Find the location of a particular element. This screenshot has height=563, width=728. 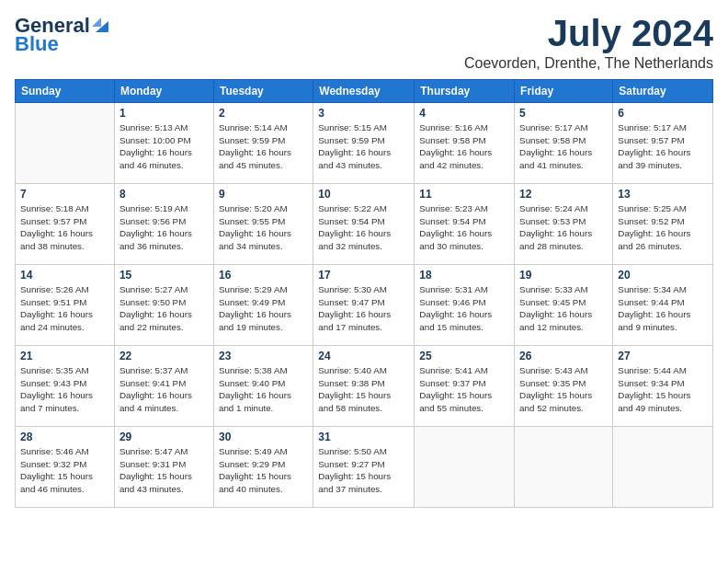

day-info: Sunrise: 5:20 AM Sunset: 9:55 PM Dayligh… is located at coordinates (263, 228).